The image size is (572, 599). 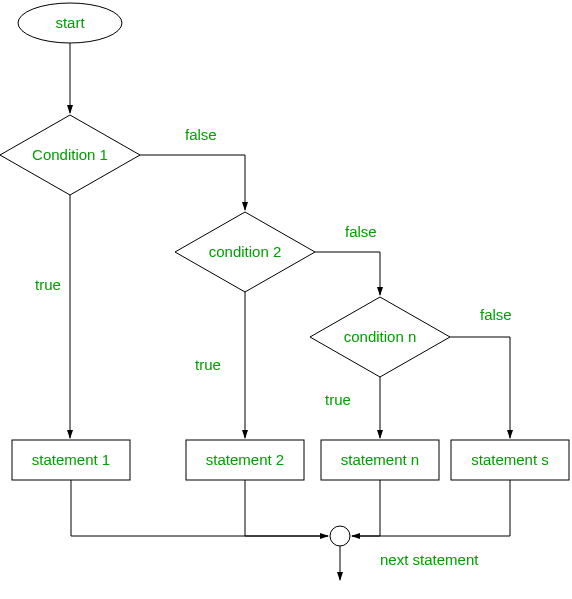 What do you see at coordinates (430, 560) in the screenshot?
I see `next-statement-label: next statement` at bounding box center [430, 560].